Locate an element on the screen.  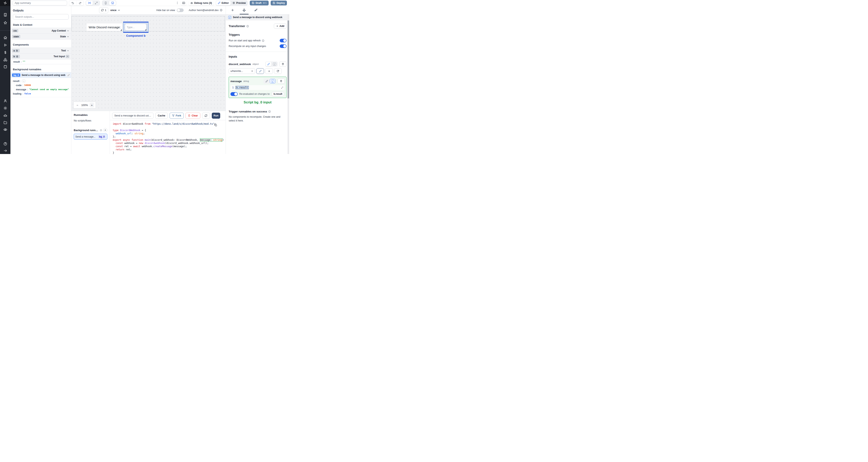
output-row-state: state State is located at coordinates (41, 36).